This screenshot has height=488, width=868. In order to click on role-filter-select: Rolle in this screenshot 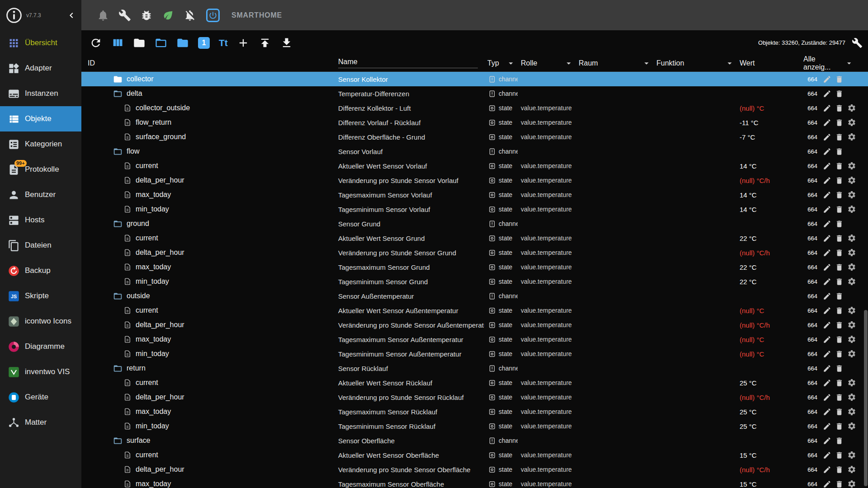, I will do `click(547, 63)`.